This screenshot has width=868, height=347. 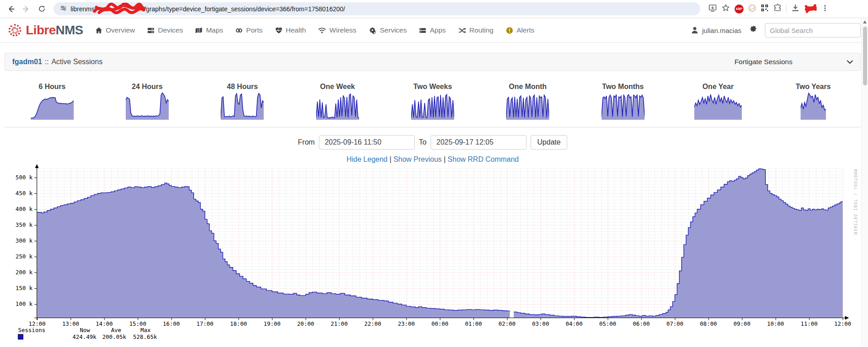 What do you see at coordinates (388, 30) in the screenshot?
I see `nav-item-services: Services` at bounding box center [388, 30].